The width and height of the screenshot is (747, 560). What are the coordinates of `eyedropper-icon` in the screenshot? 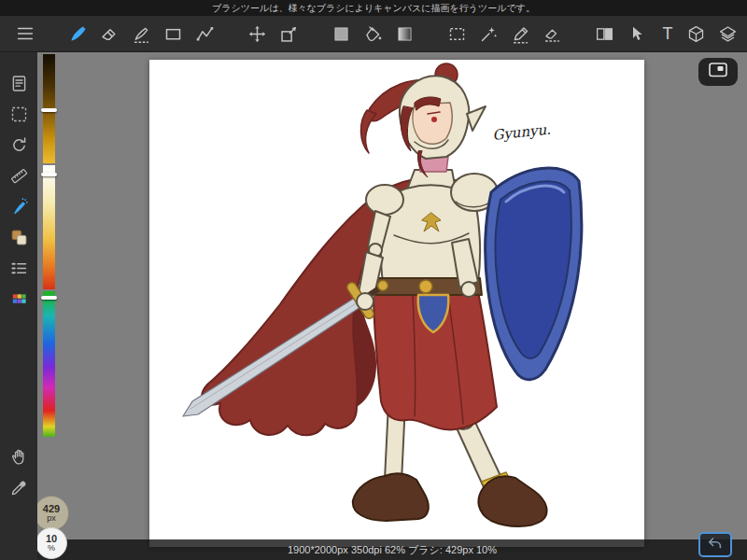 It's located at (19, 487).